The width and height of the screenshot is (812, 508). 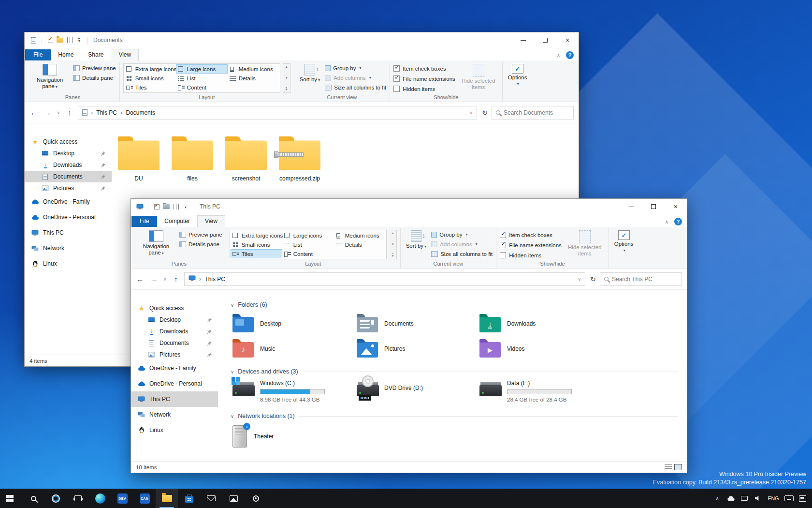 What do you see at coordinates (454, 305) in the screenshot?
I see `folders-section-header: ∨ Folders (6)` at bounding box center [454, 305].